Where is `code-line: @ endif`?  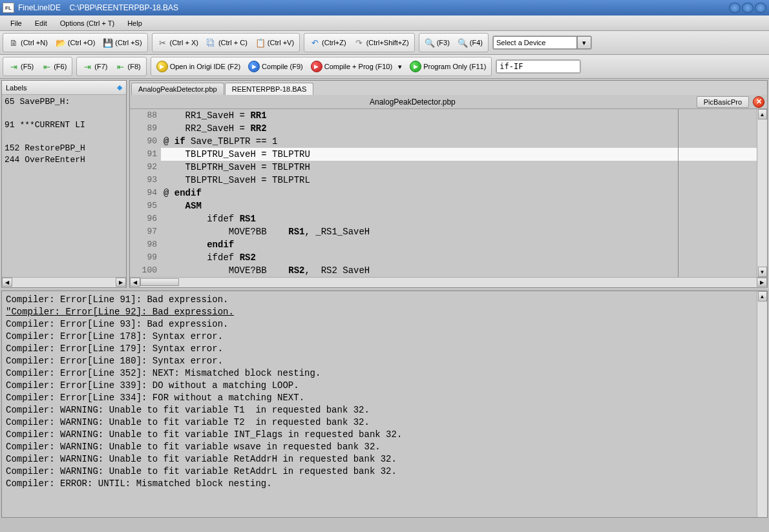 code-line: @ endif is located at coordinates (459, 193).